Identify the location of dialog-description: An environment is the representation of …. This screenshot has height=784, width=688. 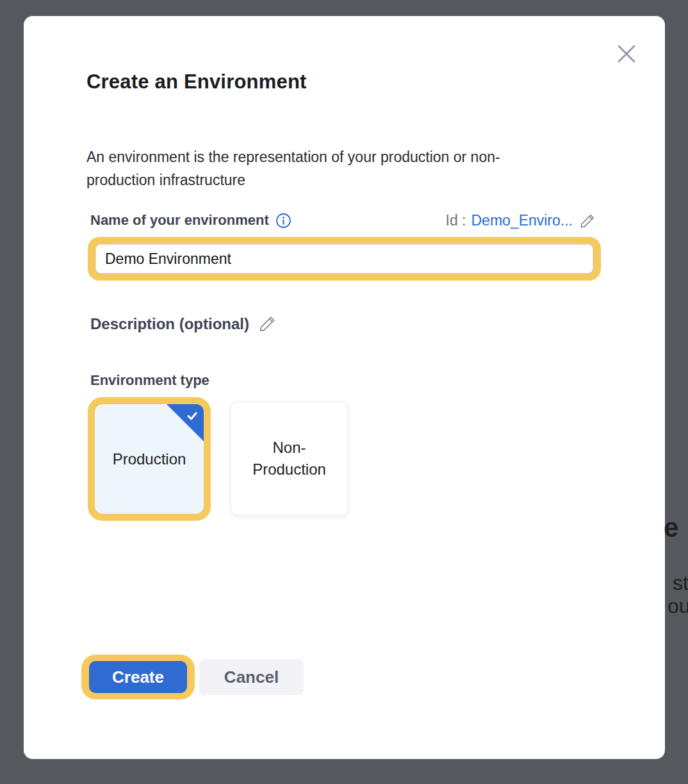
(325, 168).